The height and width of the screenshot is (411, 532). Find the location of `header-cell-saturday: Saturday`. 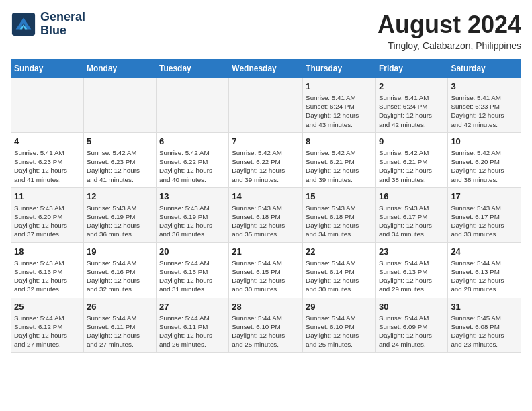

header-cell-saturday: Saturday is located at coordinates (485, 68).